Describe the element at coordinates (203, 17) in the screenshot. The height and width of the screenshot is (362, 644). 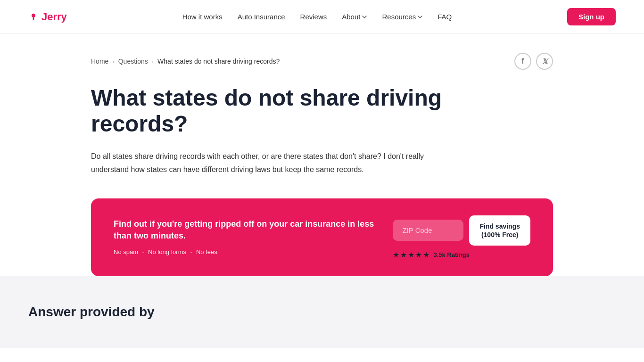
I see `nav-how-it-works: How it works` at that location.